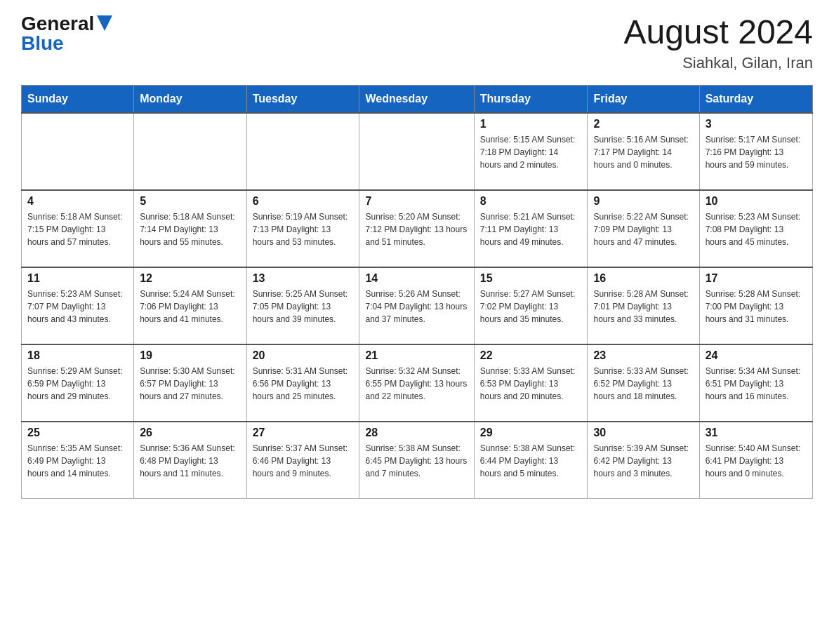 The image size is (834, 644). Describe the element at coordinates (417, 306) in the screenshot. I see `calendar-week-row: 11Sunrise: 5:23 AM Sunset: 7:07 PM Dayli…` at that location.